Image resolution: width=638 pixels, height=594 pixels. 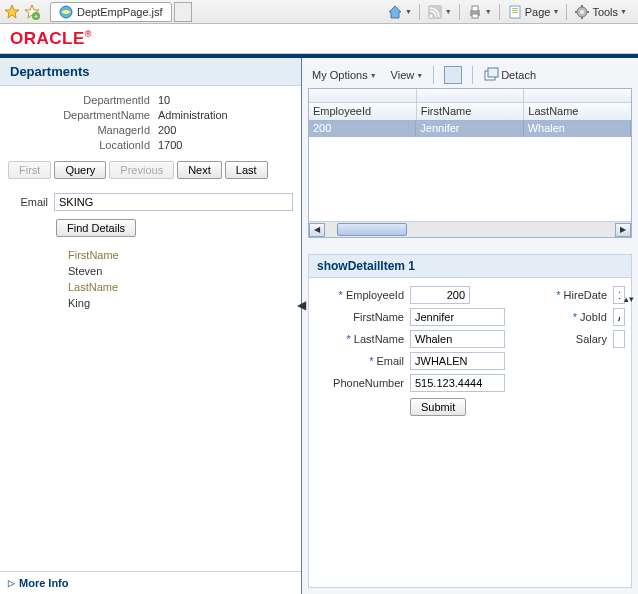 I want to click on find-details-button: Find Details, so click(x=96, y=228).